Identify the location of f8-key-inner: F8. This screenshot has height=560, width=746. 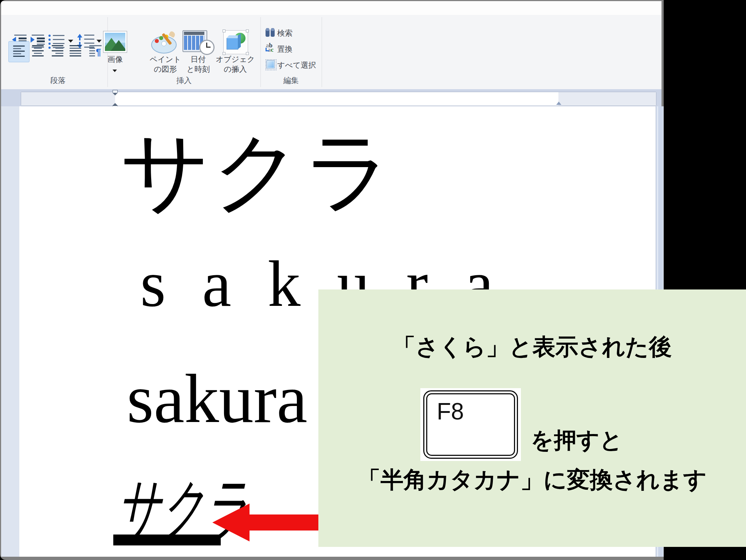
(471, 425).